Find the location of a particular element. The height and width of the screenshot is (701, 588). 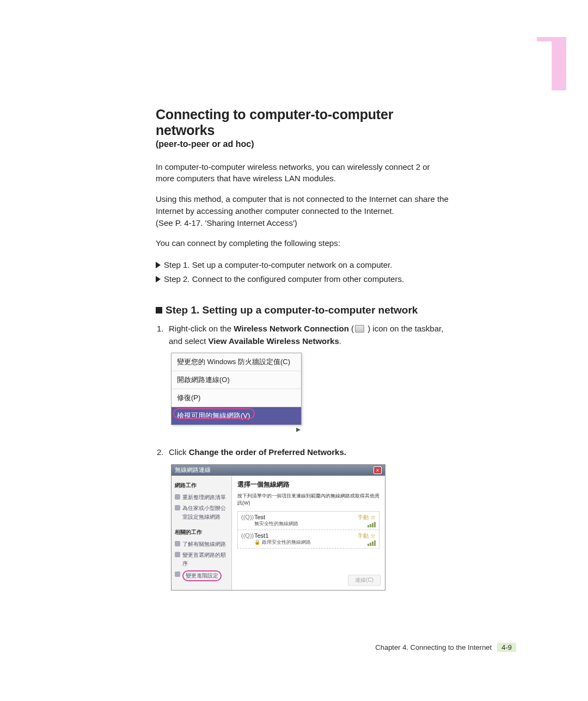

paragraph-2-line1: Using this method, a computer that is no… is located at coordinates (302, 205).